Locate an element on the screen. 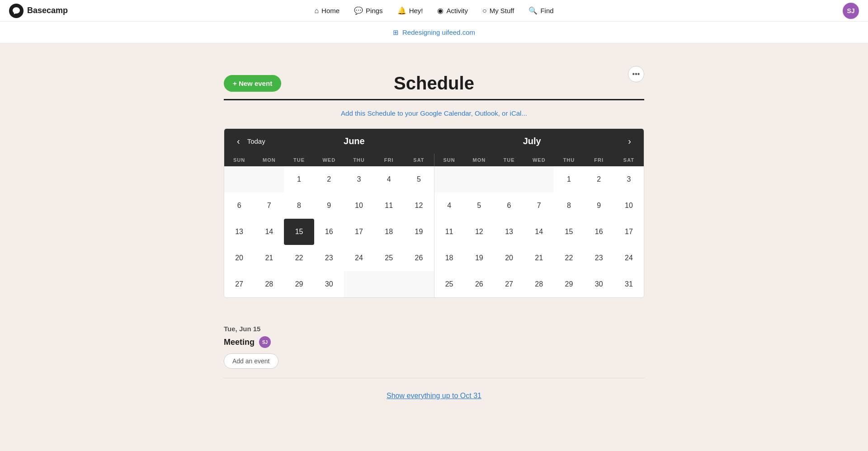 Image resolution: width=868 pixels, height=451 pixels. logo: Basecamp is located at coordinates (38, 11).